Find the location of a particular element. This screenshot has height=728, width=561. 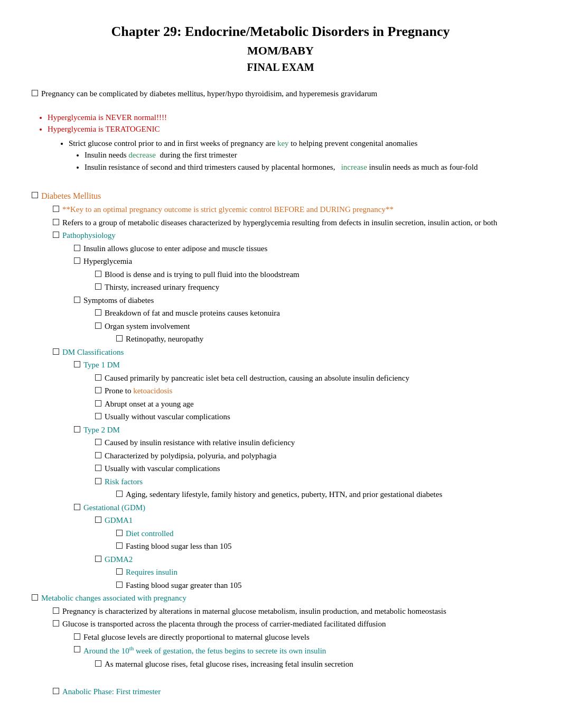

thirsty-row: Thirsty, increased urinary frequency is located at coordinates (280, 288).